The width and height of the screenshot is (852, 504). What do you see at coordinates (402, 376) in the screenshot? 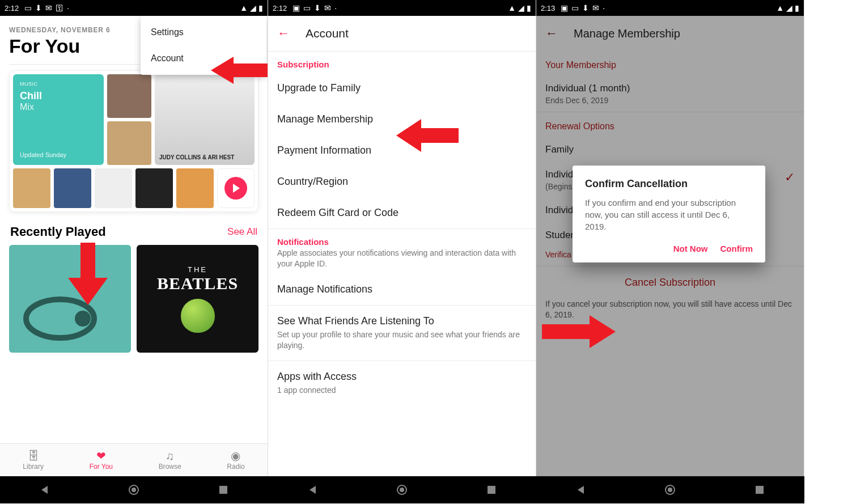
I see `apps-title: Apps with Access` at bounding box center [402, 376].